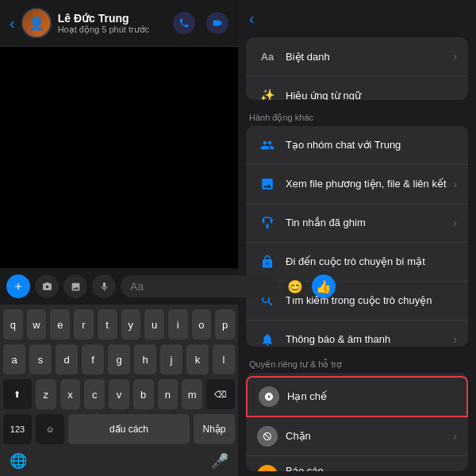 The height and width of the screenshot is (476, 476). I want to click on report-item: Báo cáo Đóng góp ý kiến và báo cáo cuộc …, so click(357, 463).